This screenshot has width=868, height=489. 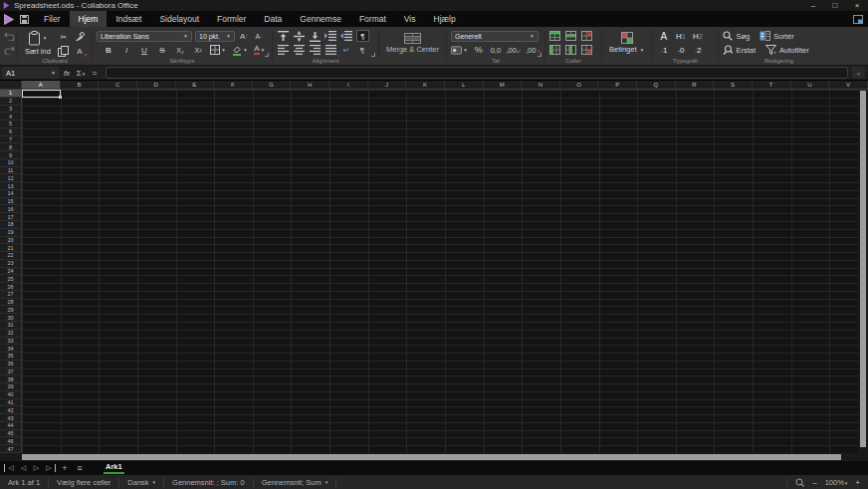 What do you see at coordinates (860, 19) in the screenshot?
I see `notebookbar-options-button` at bounding box center [860, 19].